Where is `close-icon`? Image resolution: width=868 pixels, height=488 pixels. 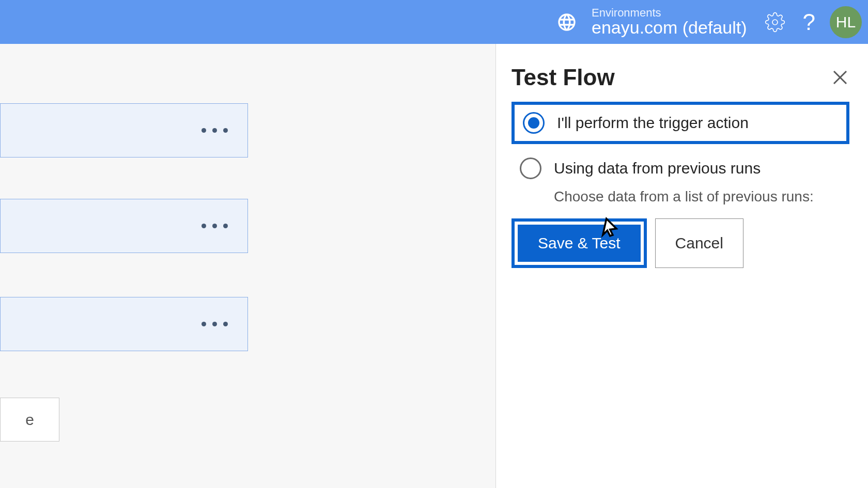 close-icon is located at coordinates (840, 77).